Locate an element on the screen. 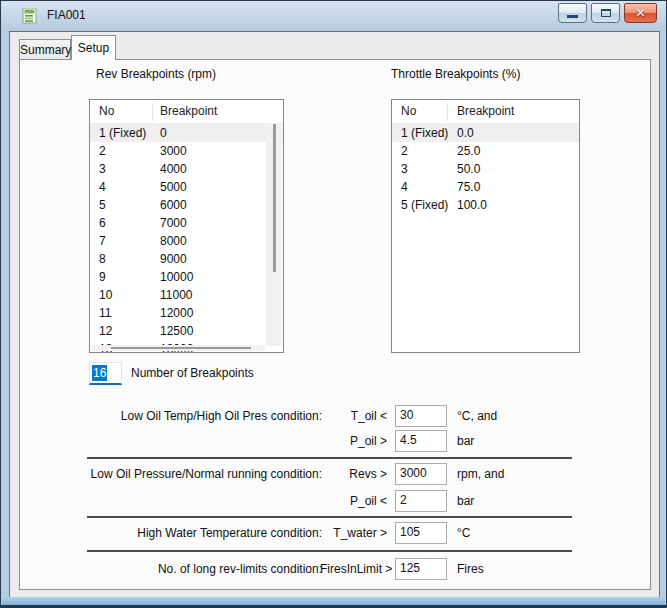 This screenshot has height=608, width=667. condition-row: Low Oil Temp/High Oil Pres condition:T_o… is located at coordinates (335, 416).